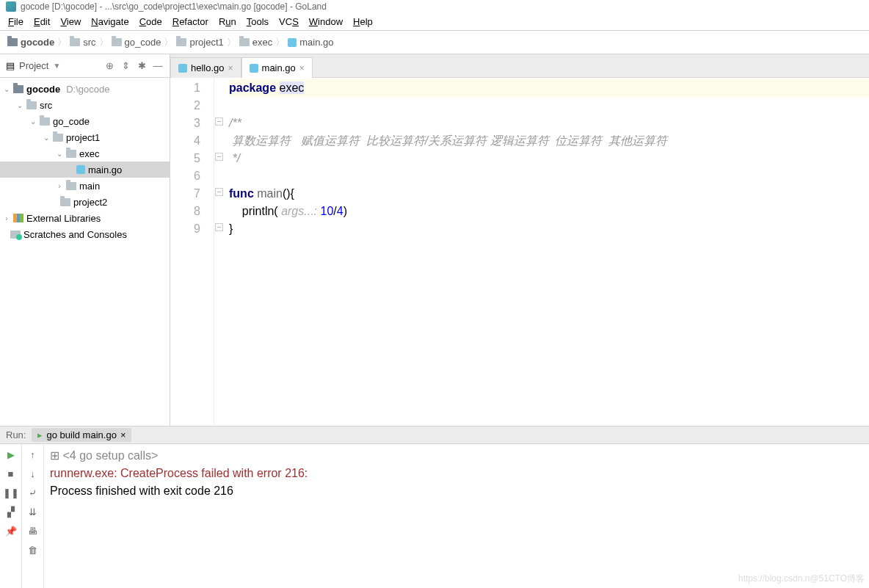 The image size is (869, 588). Describe the element at coordinates (33, 512) in the screenshot. I see `scroll-icon: ⇊` at that location.